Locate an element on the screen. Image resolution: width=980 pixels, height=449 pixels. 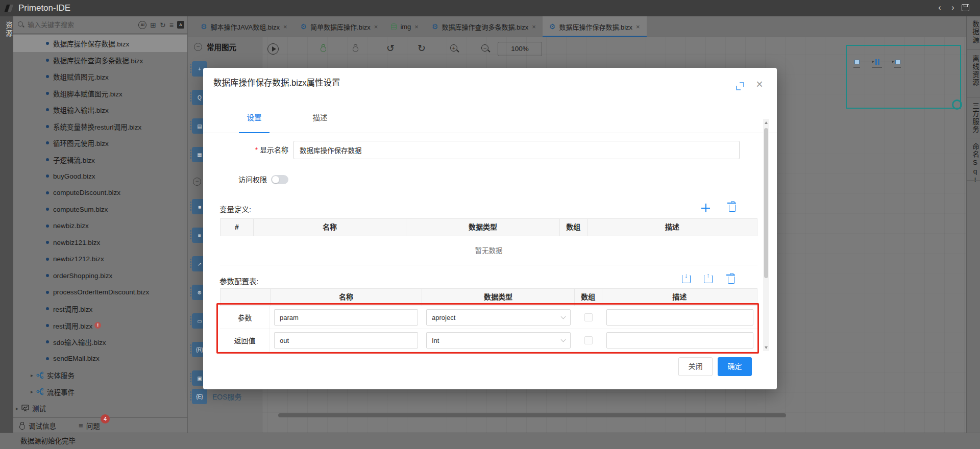
expand-icon is located at coordinates (740, 86).